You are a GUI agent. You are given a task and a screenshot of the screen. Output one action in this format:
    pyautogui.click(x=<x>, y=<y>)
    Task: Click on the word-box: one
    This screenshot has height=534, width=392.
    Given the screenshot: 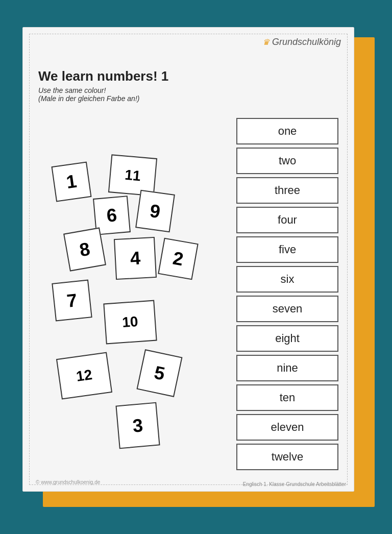 What is the action you would take?
    pyautogui.click(x=287, y=131)
    